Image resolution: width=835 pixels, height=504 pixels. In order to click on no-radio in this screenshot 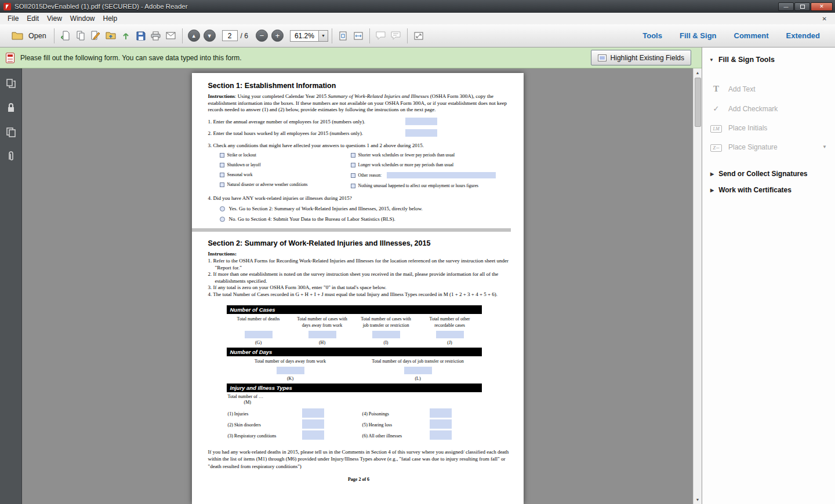, I will do `click(223, 219)`.